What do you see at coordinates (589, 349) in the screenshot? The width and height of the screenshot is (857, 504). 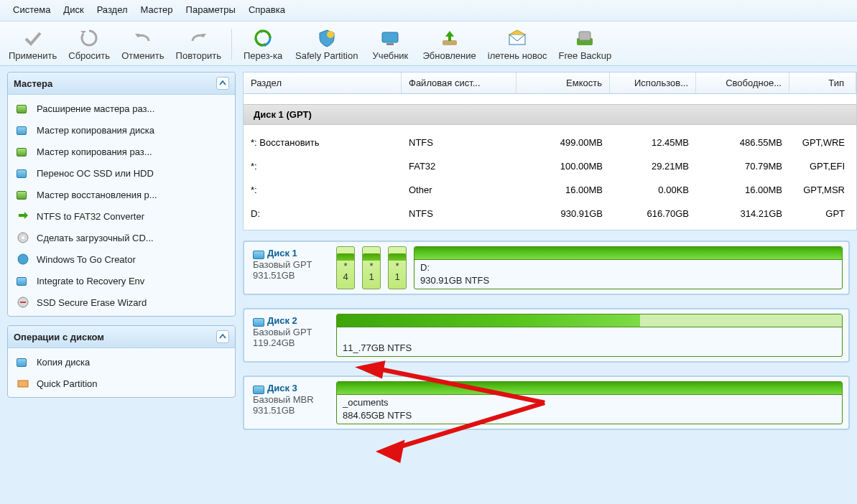 I see `partition-sub: 11_.77GB NTFS` at bounding box center [589, 349].